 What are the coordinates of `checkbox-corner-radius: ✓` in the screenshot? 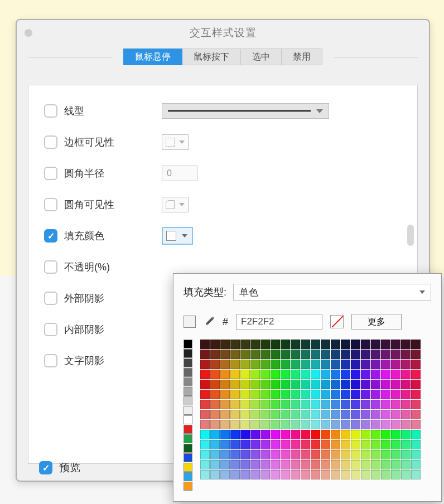 It's located at (51, 173).